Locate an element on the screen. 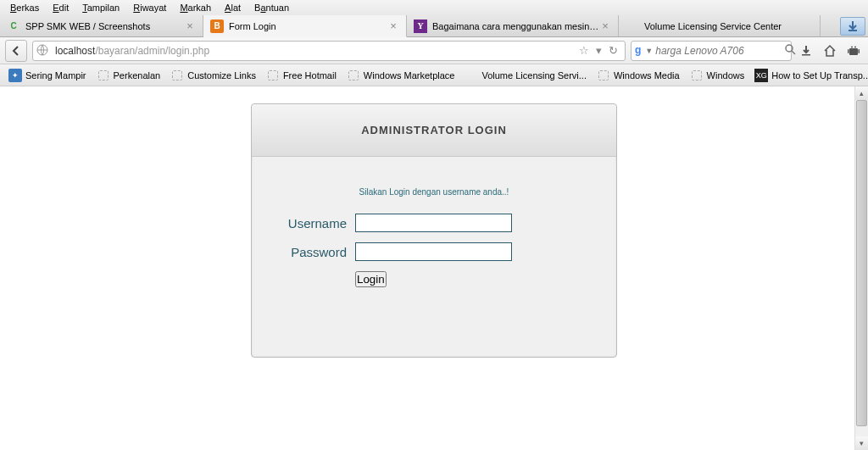 This screenshot has height=450, width=868. tab-form-login: B Form Login × is located at coordinates (305, 26).